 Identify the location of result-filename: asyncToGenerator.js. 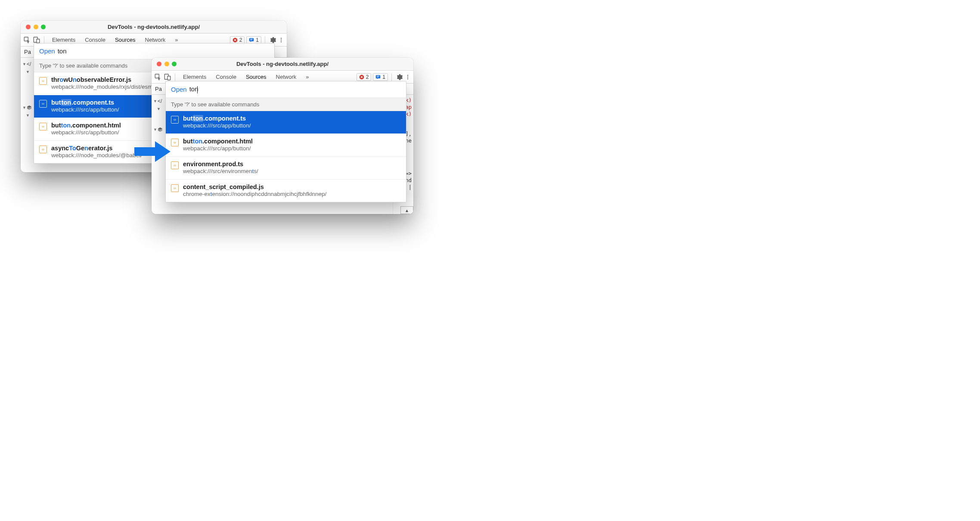
(96, 148).